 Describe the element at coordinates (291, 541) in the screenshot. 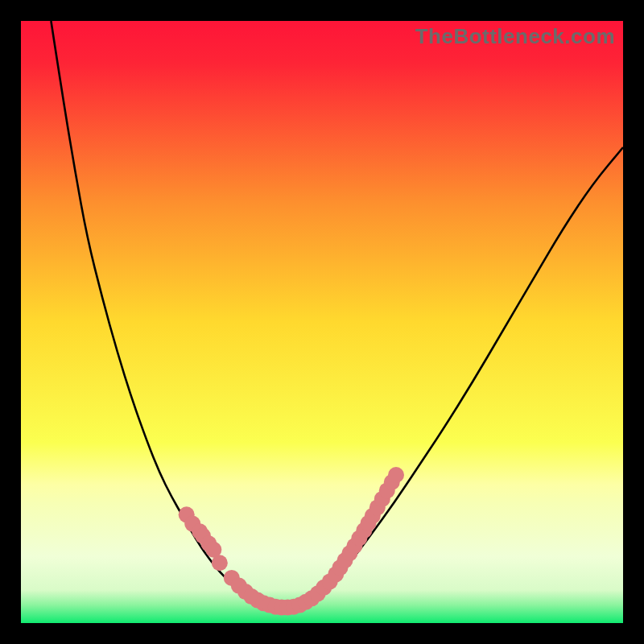

I see `dots-group` at that location.